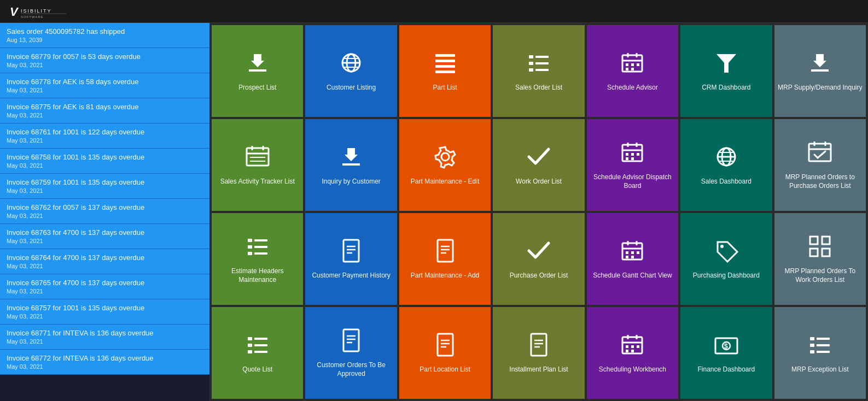 The width and height of the screenshot is (868, 401). Describe the element at coordinates (105, 132) in the screenshot. I see `sidebar-item-title: Invoice 68761 for 1001 is 122 days overd…` at that location.